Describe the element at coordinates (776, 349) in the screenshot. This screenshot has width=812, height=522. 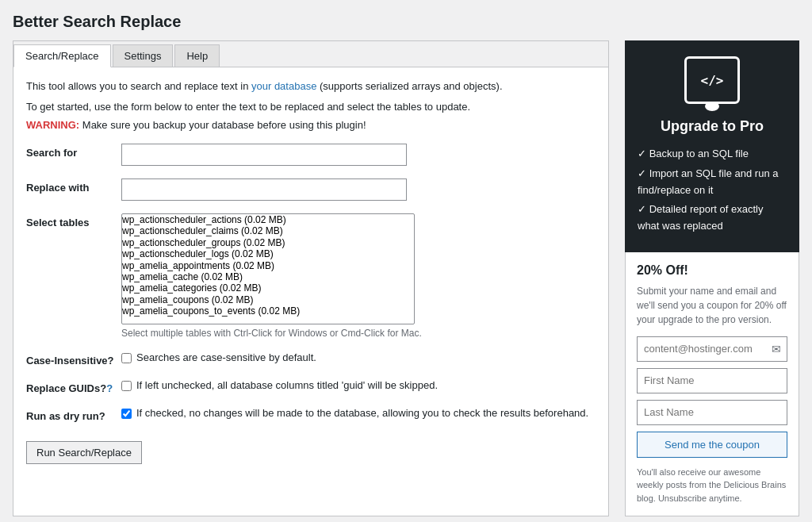
I see `email-icon: ✉` at that location.